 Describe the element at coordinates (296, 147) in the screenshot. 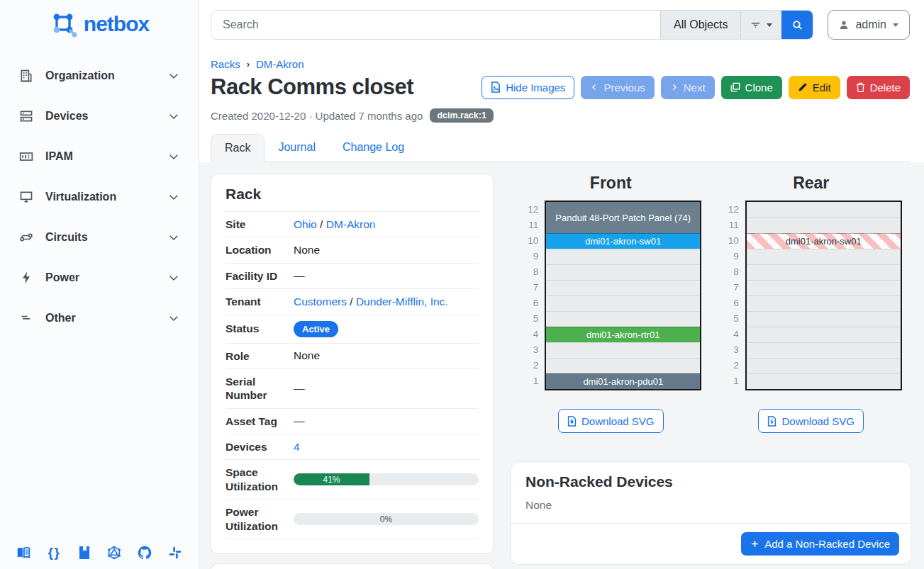

I see `tab-journal: Journal` at that location.